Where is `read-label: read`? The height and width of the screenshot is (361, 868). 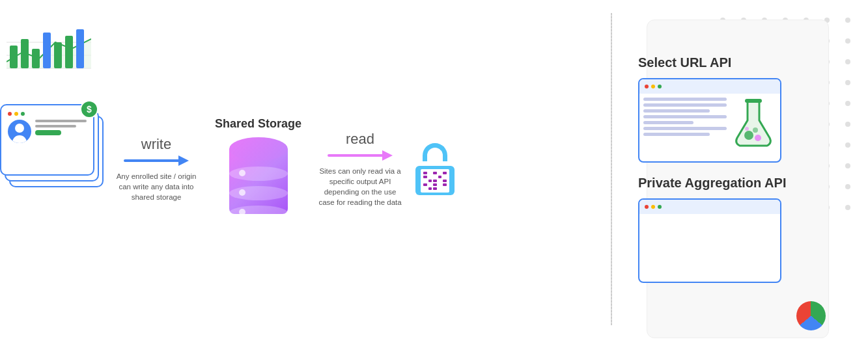
read-label: read is located at coordinates (360, 139).